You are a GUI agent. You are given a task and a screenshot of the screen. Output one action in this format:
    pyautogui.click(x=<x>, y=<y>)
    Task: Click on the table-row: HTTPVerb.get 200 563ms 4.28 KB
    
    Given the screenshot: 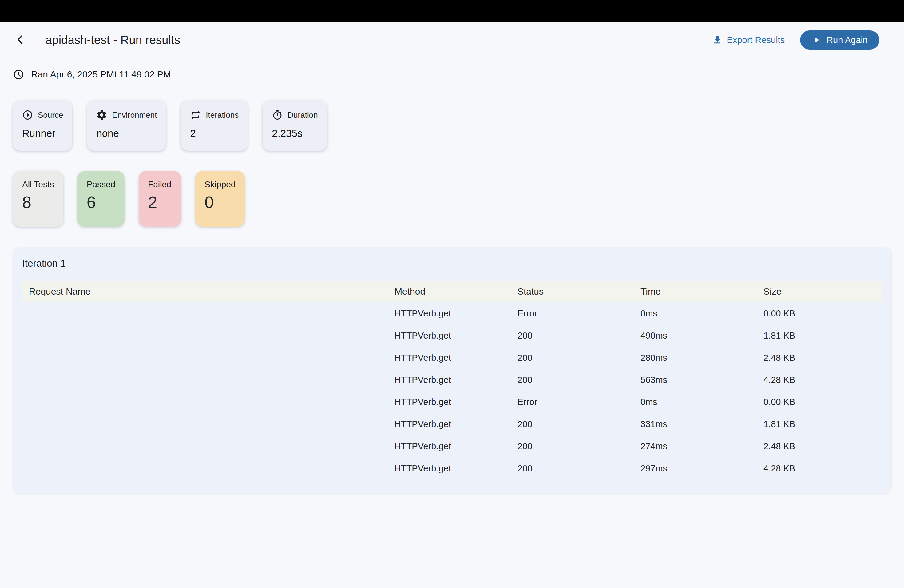 What is the action you would take?
    pyautogui.click(x=452, y=380)
    